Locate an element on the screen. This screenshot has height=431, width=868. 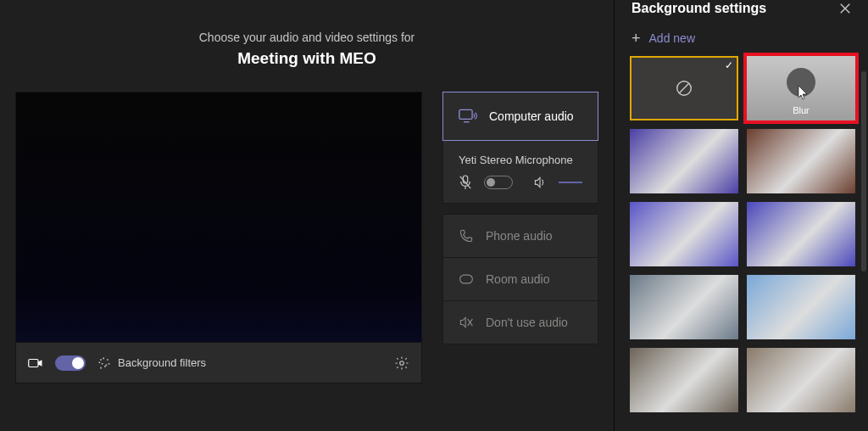
room-audio-icon is located at coordinates (466, 279).